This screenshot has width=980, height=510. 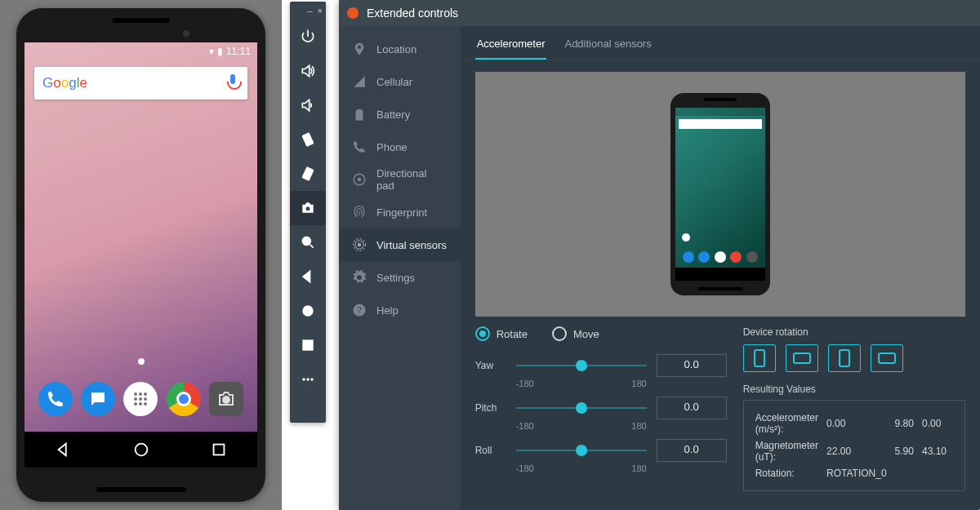 I want to click on volume-up-button, so click(x=308, y=71).